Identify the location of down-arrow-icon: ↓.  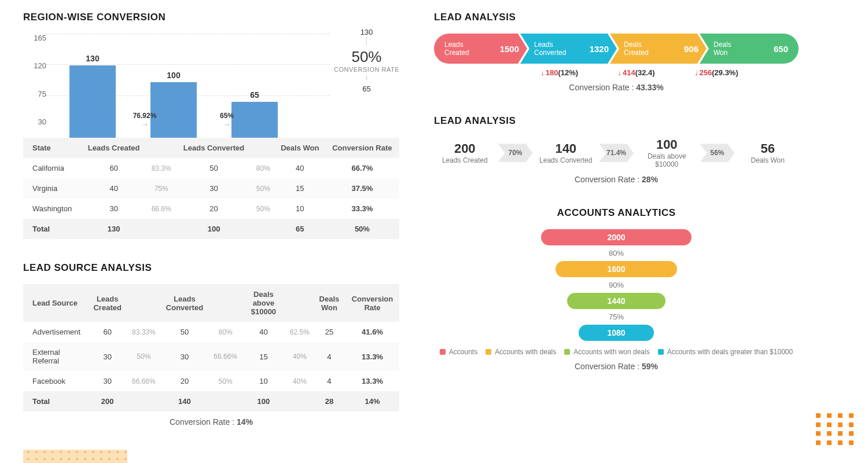
(619, 73).